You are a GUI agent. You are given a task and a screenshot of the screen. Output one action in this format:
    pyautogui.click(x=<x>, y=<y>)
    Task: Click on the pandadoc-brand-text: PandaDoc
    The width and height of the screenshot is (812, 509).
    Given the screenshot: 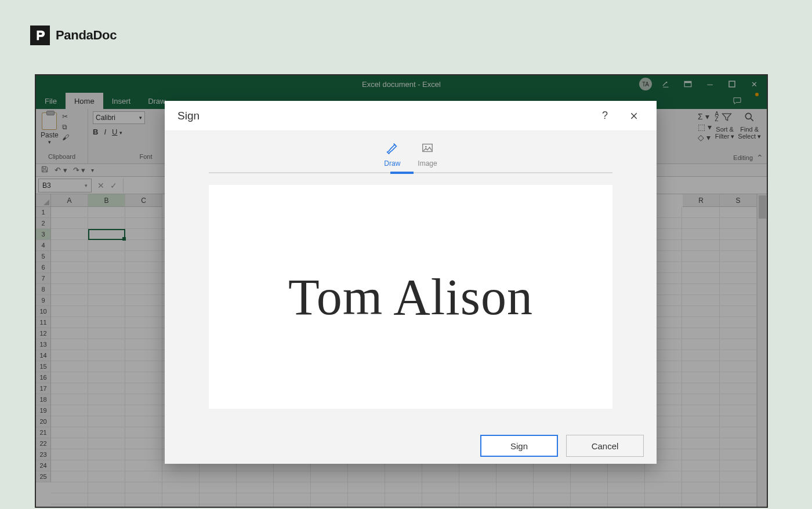 What is the action you would take?
    pyautogui.click(x=86, y=35)
    